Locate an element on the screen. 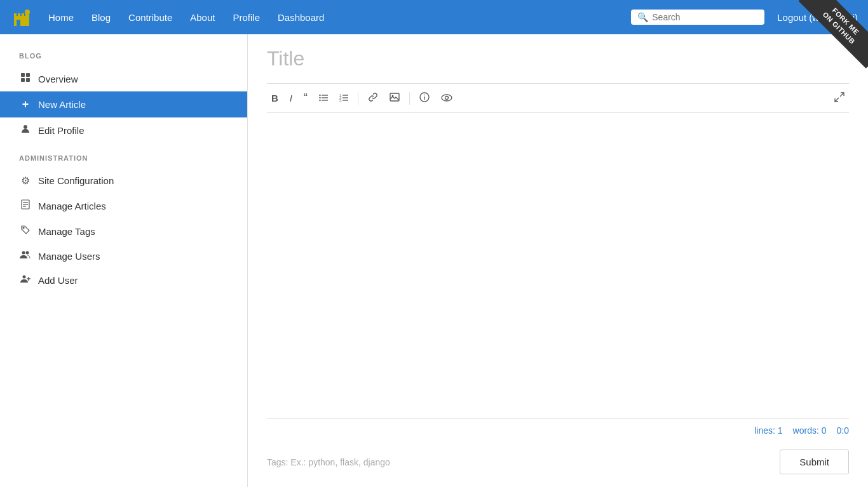  add-user-icon is located at coordinates (25, 280).